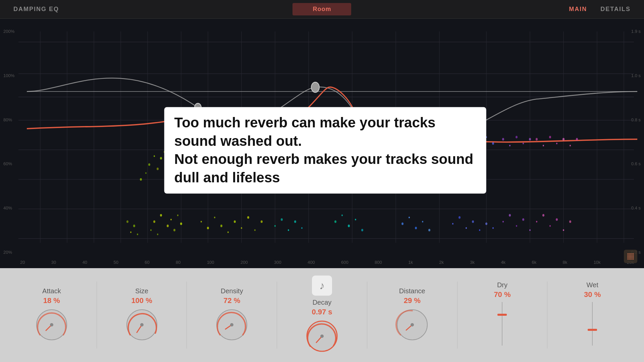 This screenshot has height=362, width=644. Describe the element at coordinates (615, 9) in the screenshot. I see `details-nav-item: DETAILS` at that location.